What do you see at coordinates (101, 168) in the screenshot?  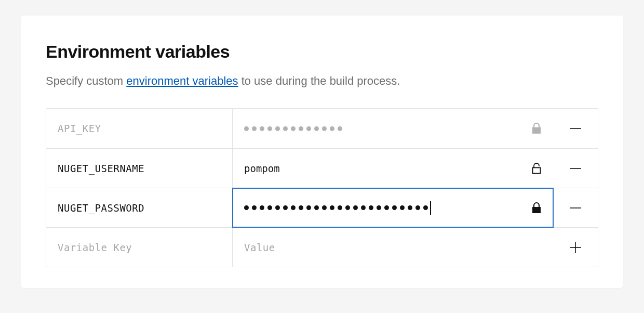 I see `env-var-key: NUGET_USERNAME` at bounding box center [101, 168].